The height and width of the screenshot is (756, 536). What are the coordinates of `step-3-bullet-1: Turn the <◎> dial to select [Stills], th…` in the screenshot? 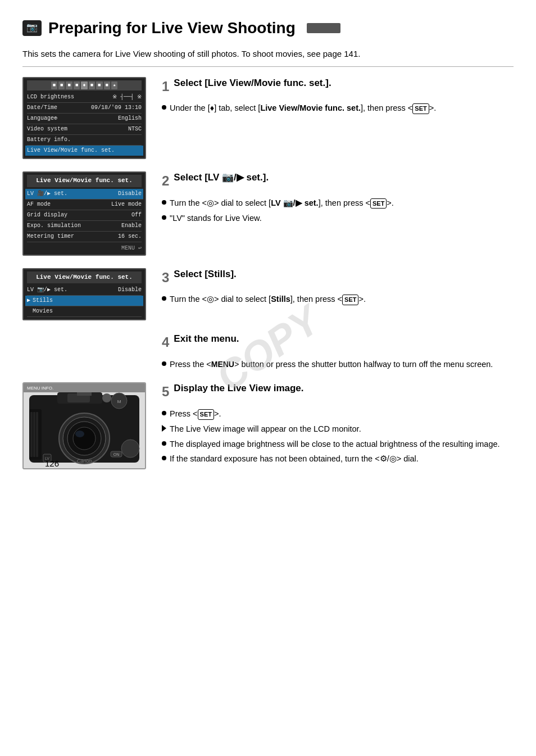 It's located at (338, 300).